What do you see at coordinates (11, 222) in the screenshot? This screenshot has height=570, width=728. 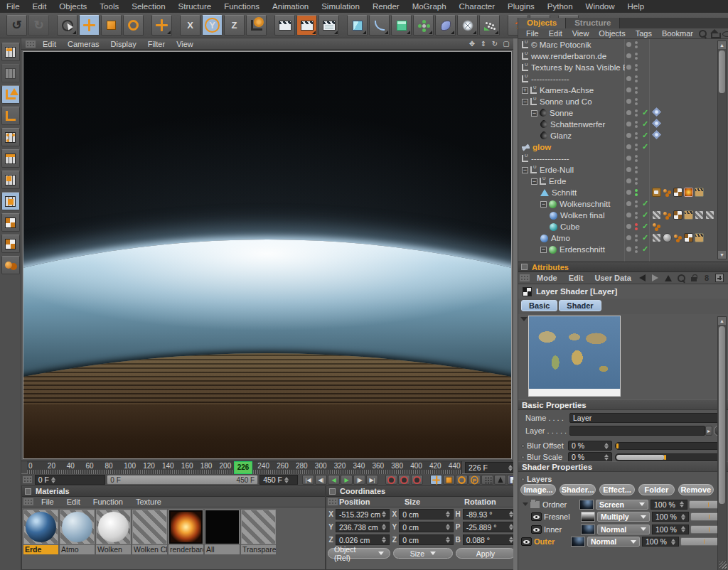 I see `texture-tag-mode-button` at bounding box center [11, 222].